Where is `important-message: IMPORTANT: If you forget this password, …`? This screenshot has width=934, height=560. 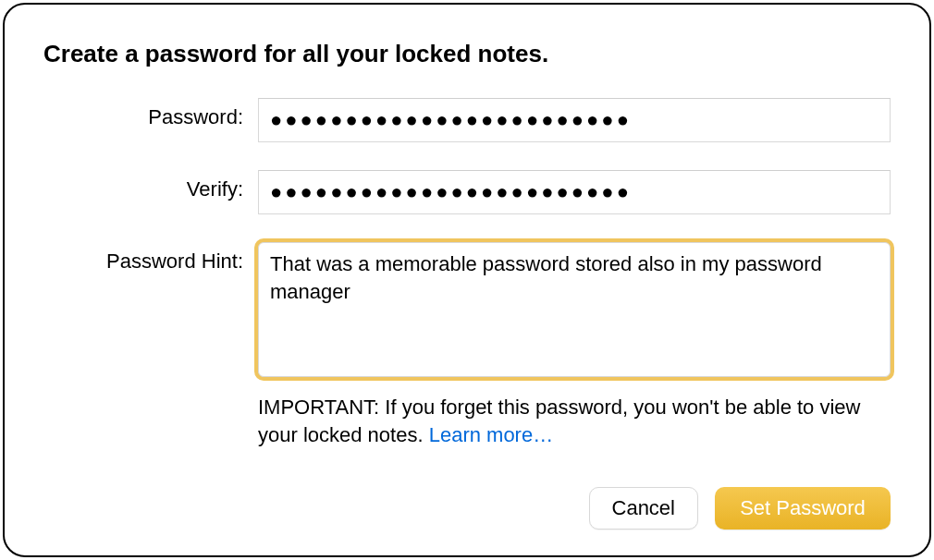
important-message: IMPORTANT: If you forget this password, … is located at coordinates (559, 421).